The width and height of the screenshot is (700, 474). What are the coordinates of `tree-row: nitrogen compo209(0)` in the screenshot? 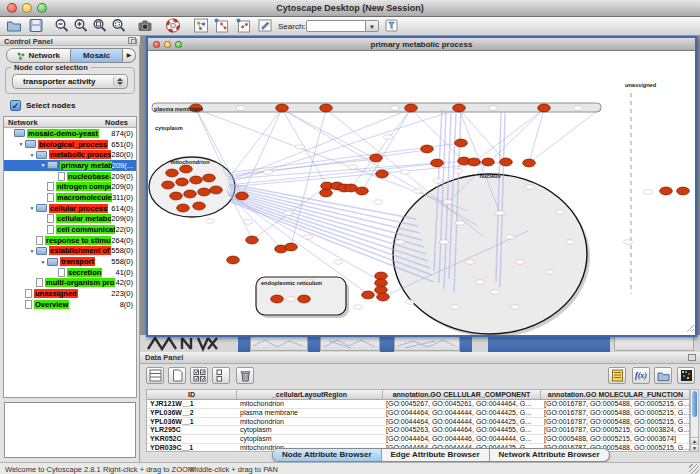 It's located at (70, 186).